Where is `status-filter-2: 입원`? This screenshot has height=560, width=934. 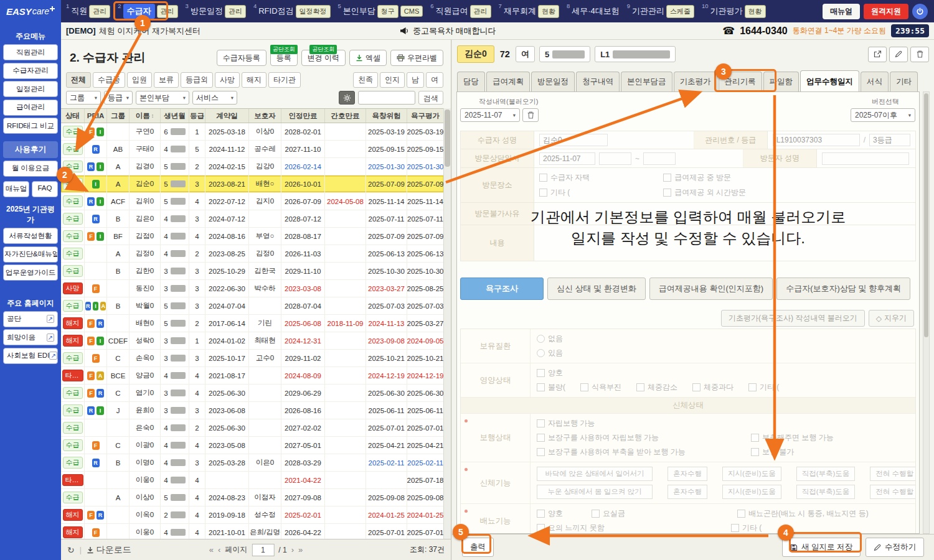 status-filter-2: 입원 is located at coordinates (139, 80).